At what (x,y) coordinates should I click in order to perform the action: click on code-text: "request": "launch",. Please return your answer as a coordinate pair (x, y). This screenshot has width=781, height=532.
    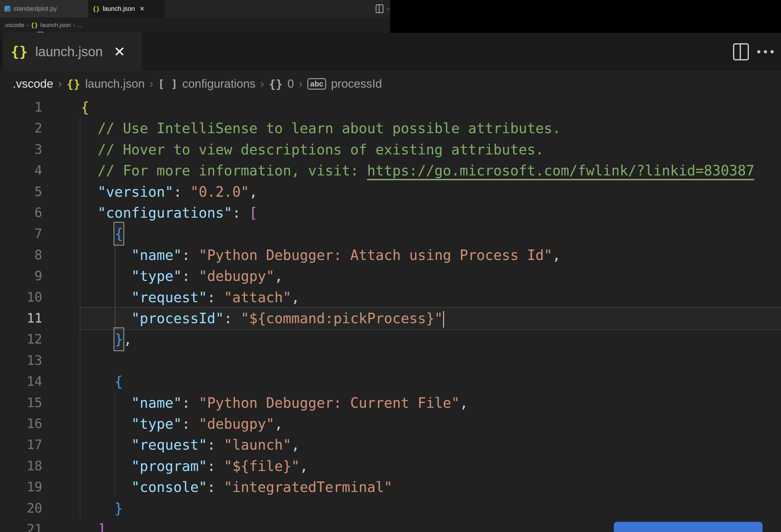
    Looking at the image, I should click on (190, 445).